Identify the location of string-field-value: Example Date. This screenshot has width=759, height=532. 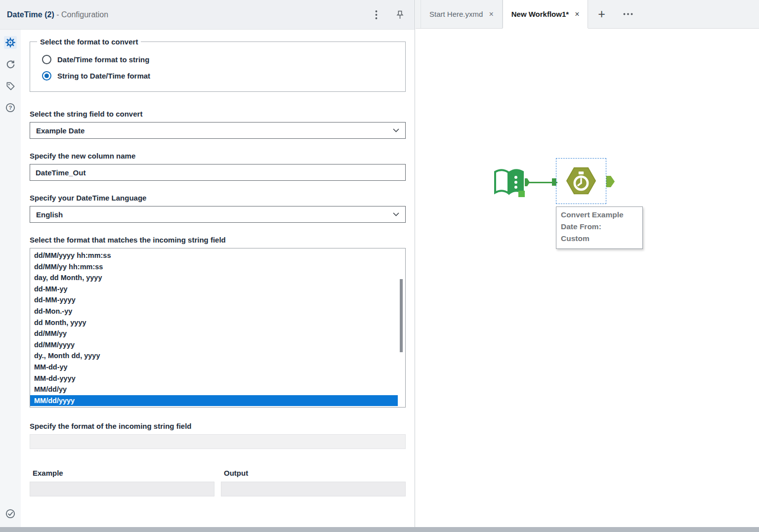
(60, 130).